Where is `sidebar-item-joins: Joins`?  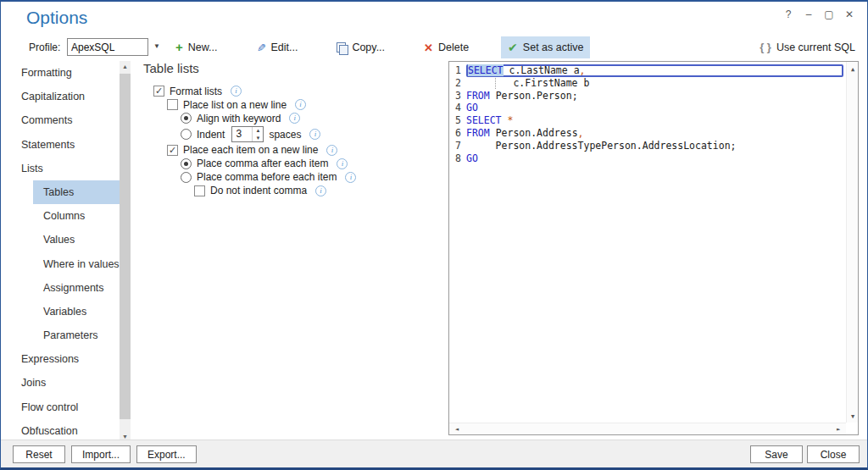 sidebar-item-joins: Joins is located at coordinates (64, 383).